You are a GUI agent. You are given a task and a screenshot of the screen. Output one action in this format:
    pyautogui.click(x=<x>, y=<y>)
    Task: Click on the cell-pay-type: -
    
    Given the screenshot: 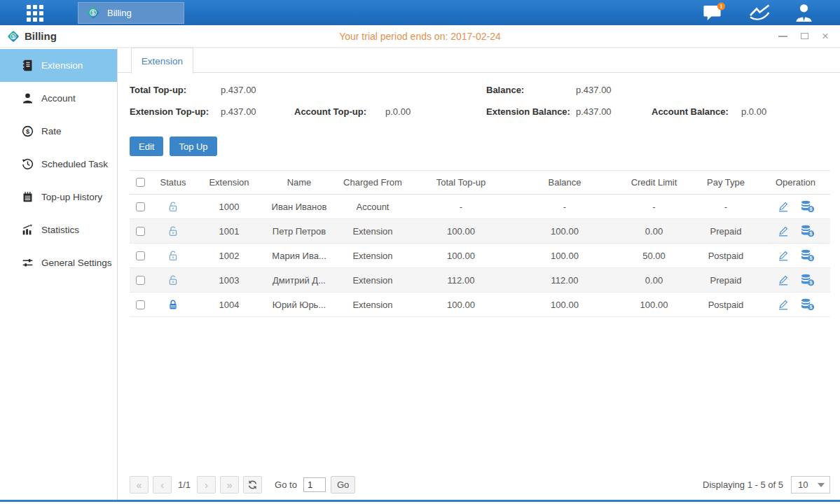 What is the action you would take?
    pyautogui.click(x=726, y=207)
    